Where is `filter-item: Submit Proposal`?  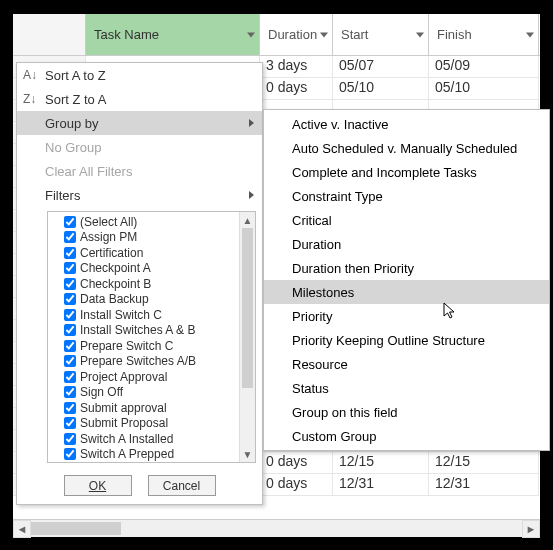 filter-item: Submit Proposal is located at coordinates (144, 424).